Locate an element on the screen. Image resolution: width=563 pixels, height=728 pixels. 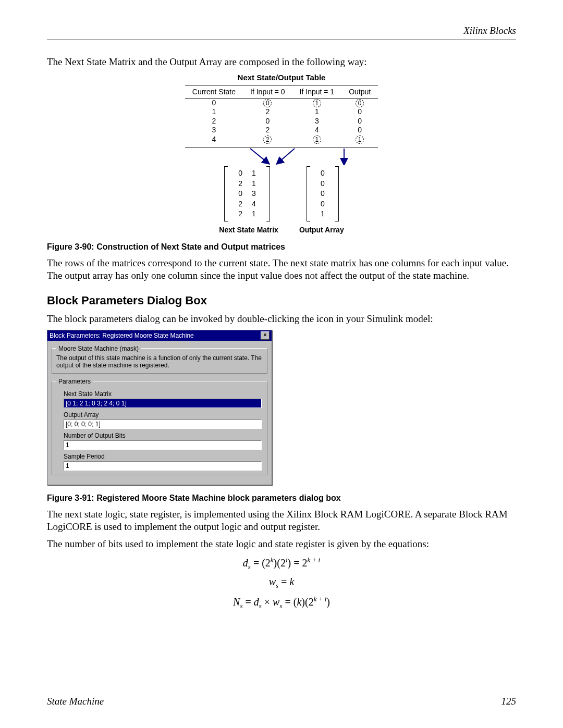
close-icon: × is located at coordinates (265, 336).